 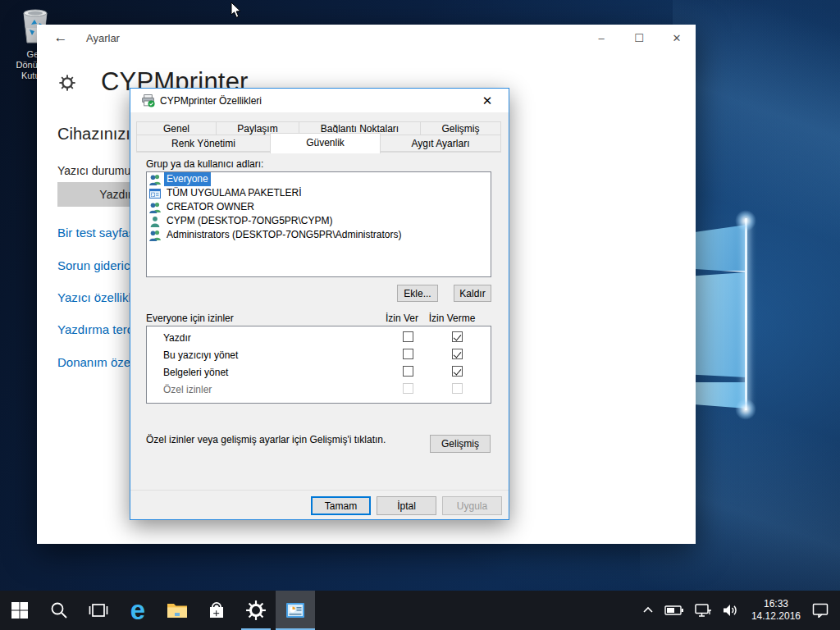 I want to click on printer-icon, so click(x=148, y=102).